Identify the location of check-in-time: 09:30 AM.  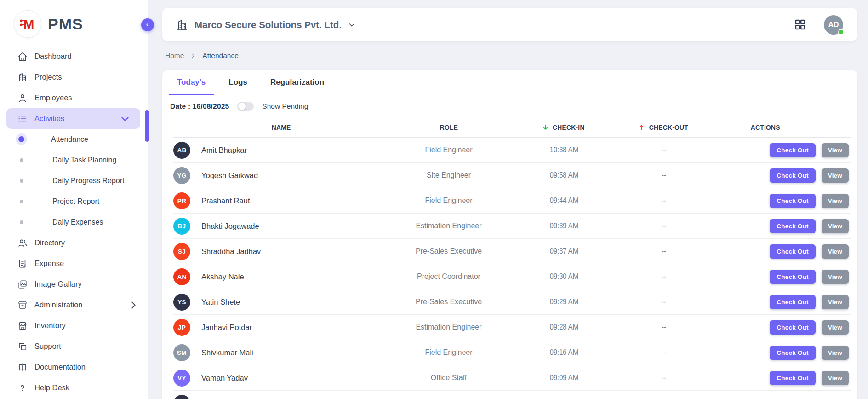
(564, 277).